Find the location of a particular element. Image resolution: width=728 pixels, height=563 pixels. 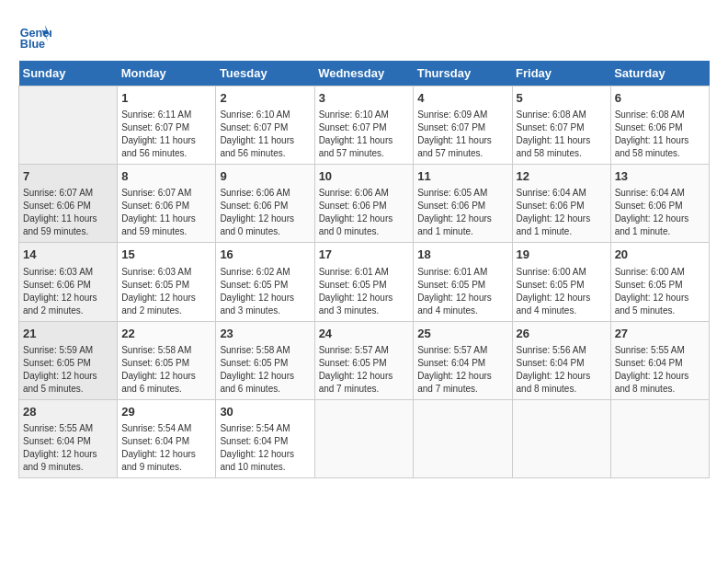

day-header-monday: Monday is located at coordinates (167, 74).